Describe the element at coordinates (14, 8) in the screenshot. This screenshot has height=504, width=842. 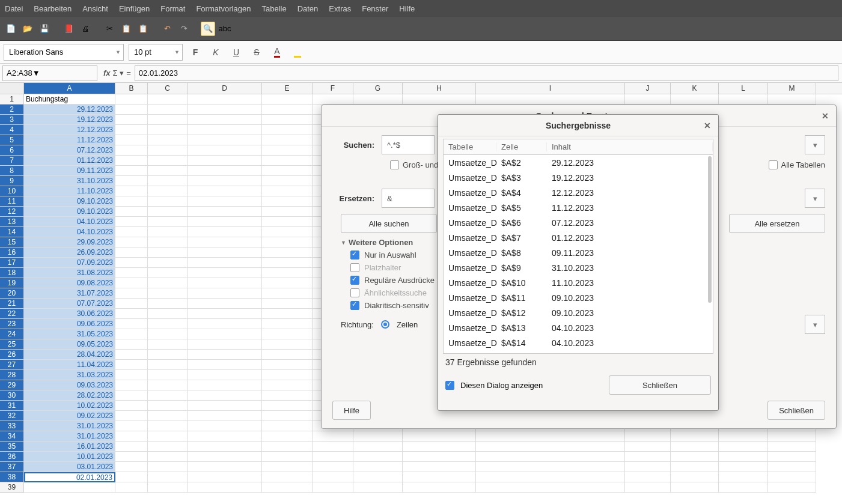
I see `menu-datei: Datei` at that location.